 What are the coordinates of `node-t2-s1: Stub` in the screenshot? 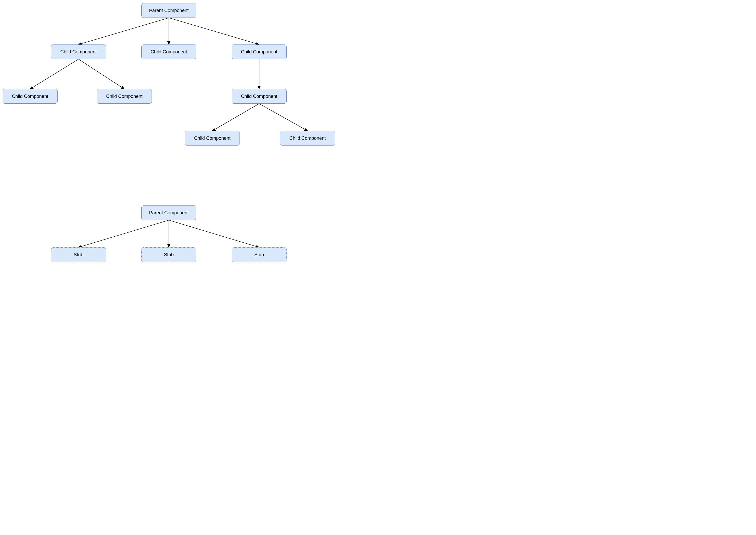 It's located at (169, 255).